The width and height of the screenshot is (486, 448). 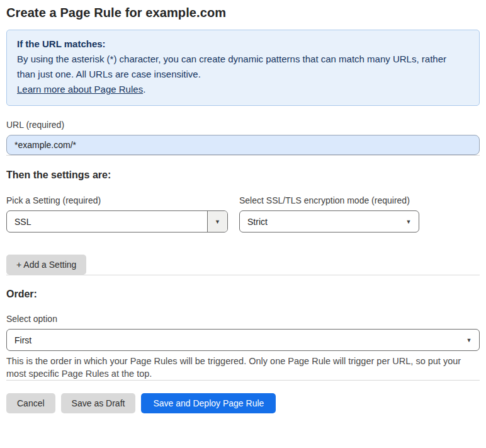 I want to click on add-setting-button: + Add a Setting, so click(x=47, y=265).